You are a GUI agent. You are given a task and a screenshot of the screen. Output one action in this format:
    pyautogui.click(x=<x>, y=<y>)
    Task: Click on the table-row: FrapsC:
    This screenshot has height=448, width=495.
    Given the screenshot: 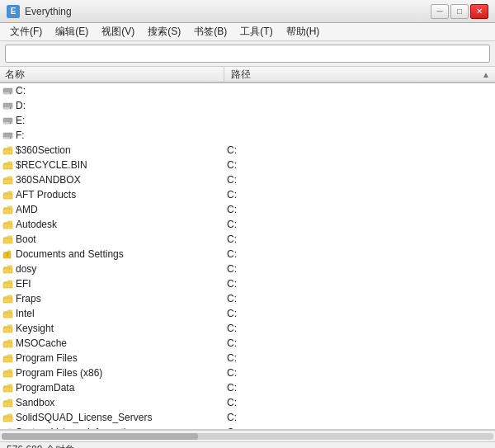 What is the action you would take?
    pyautogui.click(x=248, y=299)
    